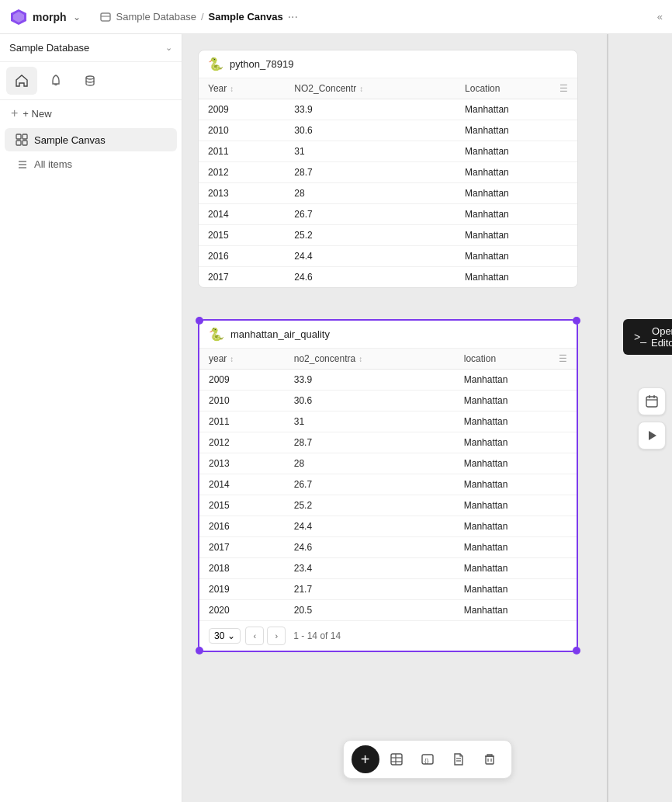 This screenshot has width=672, height=802. I want to click on play-button, so click(652, 436).